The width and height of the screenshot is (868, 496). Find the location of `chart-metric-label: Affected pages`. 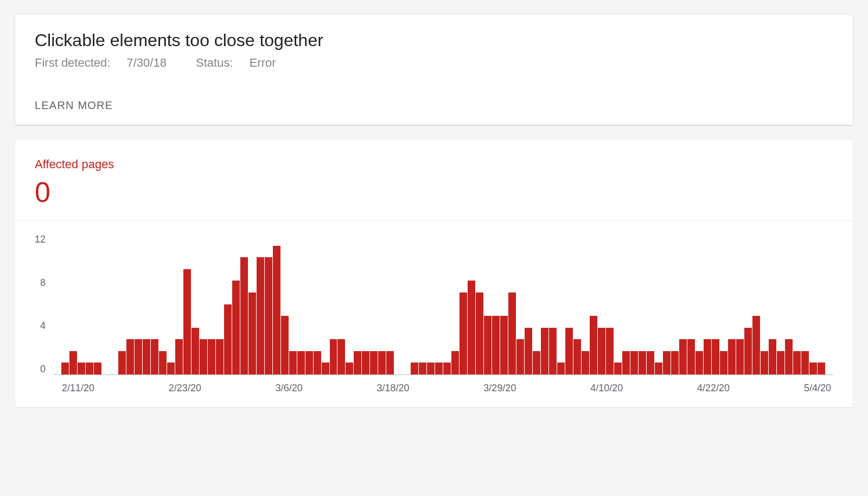

chart-metric-label: Affected pages is located at coordinates (434, 164).